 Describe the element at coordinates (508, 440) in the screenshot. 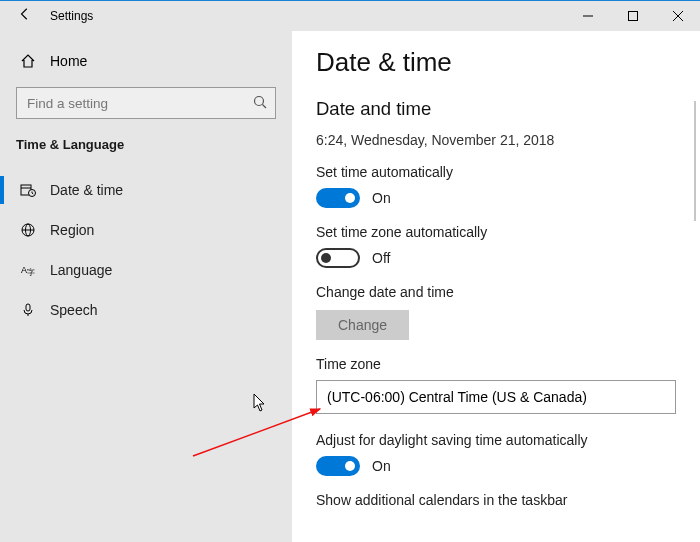

I see `dst-label: Adjust for daylight saving time automati…` at that location.